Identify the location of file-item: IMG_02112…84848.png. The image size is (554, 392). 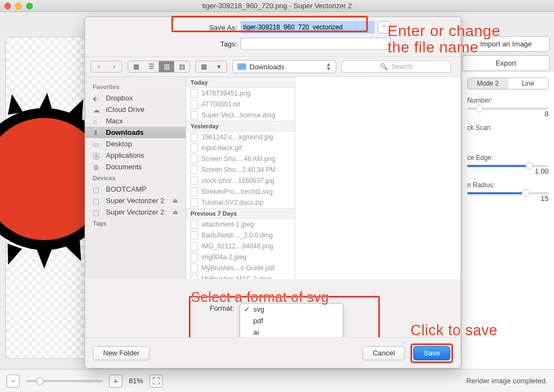
(240, 246).